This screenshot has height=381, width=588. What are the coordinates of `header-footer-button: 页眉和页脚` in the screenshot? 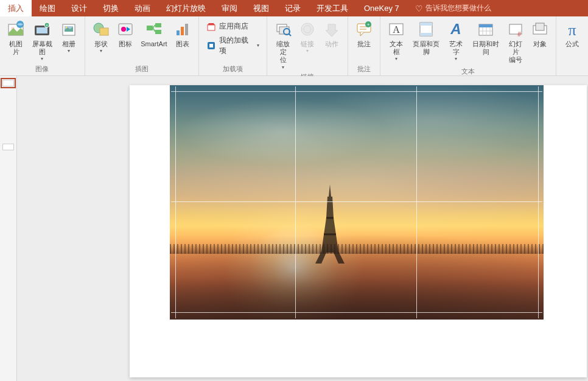 It's located at (426, 38).